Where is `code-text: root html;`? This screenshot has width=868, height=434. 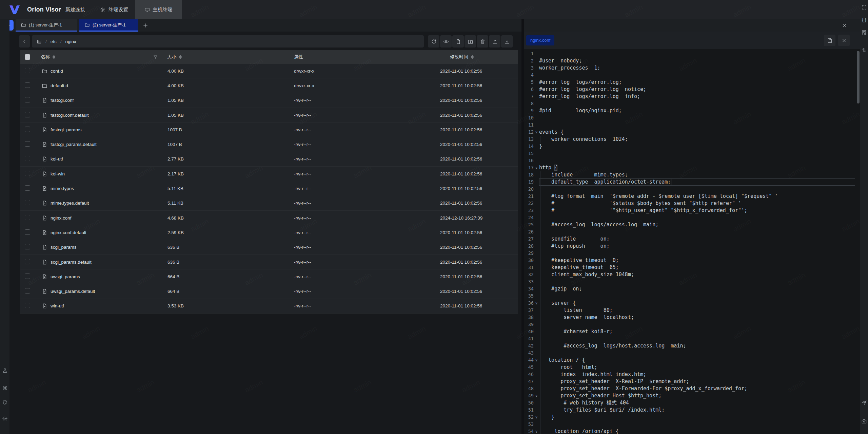
code-text: root html; is located at coordinates (697, 367).